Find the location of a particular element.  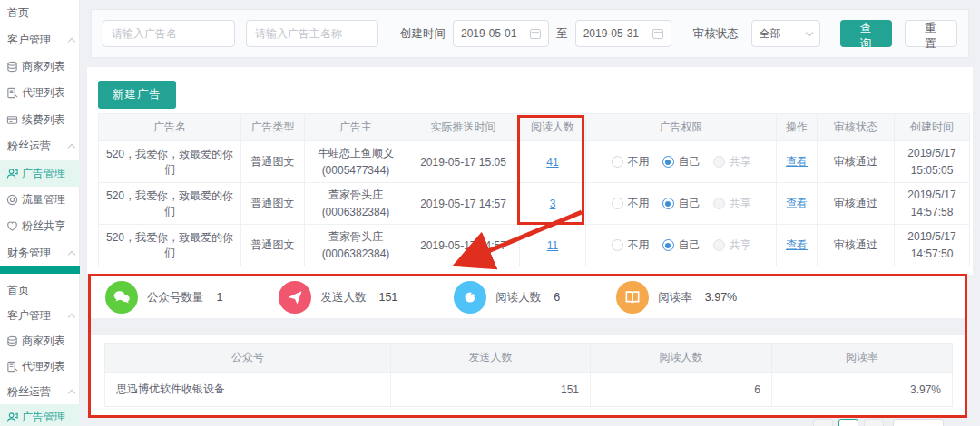

calendar-icon is located at coordinates (535, 34).